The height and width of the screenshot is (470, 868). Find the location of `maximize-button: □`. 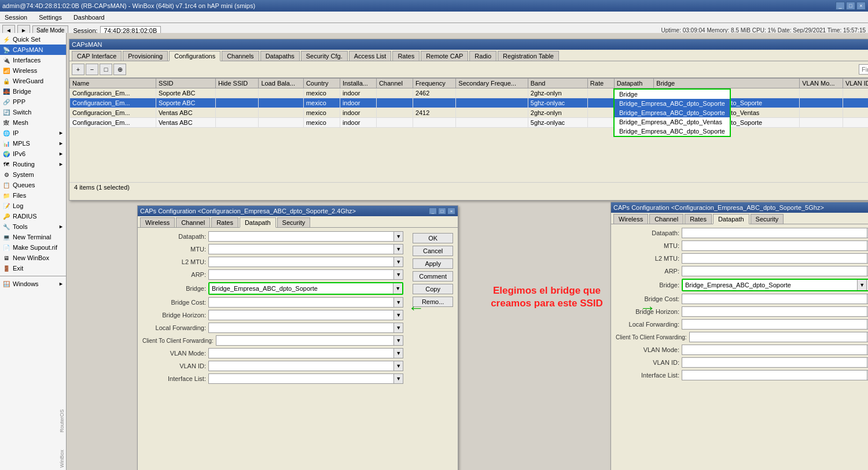

maximize-button: □ is located at coordinates (851, 6).